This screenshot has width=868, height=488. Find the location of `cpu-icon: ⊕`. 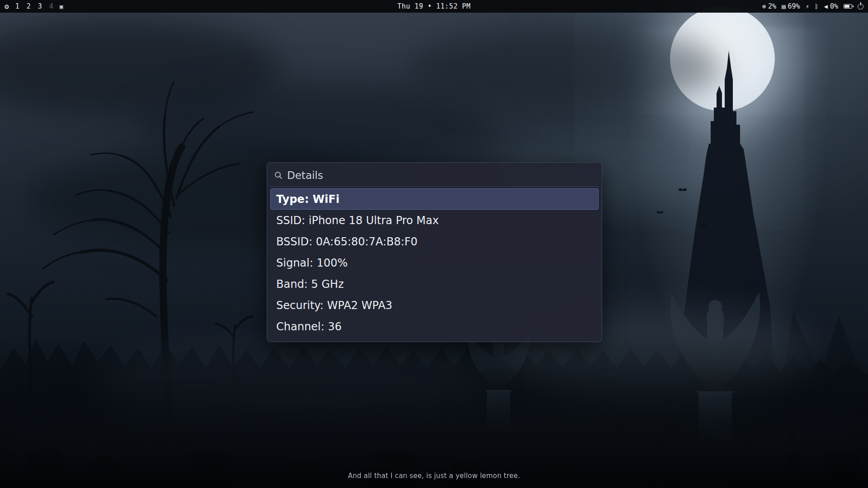

cpu-icon: ⊕ is located at coordinates (764, 6).